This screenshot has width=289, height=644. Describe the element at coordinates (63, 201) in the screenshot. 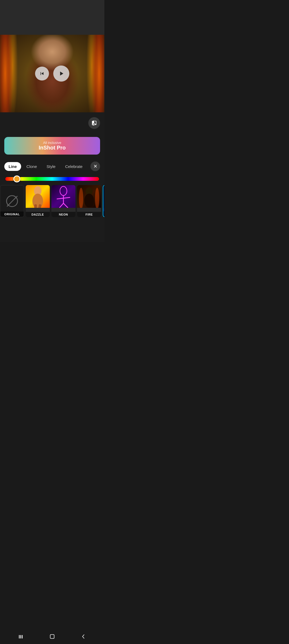

I see `effect-neon: NEON` at that location.